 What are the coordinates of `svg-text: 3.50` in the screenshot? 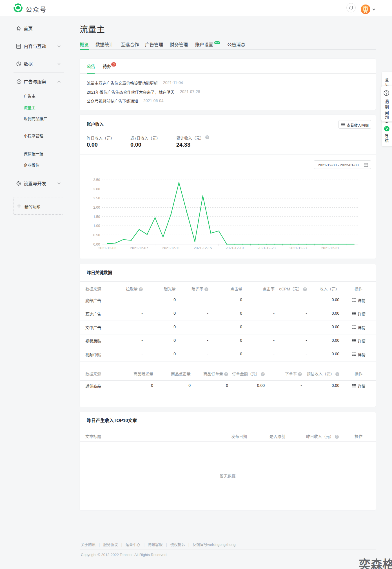 It's located at (97, 180).